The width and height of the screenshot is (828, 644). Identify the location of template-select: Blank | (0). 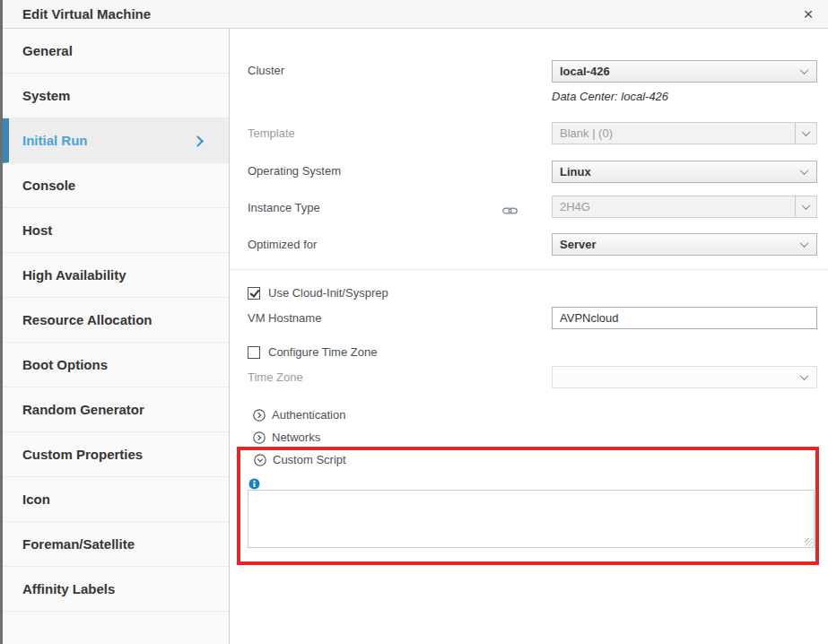
(684, 133).